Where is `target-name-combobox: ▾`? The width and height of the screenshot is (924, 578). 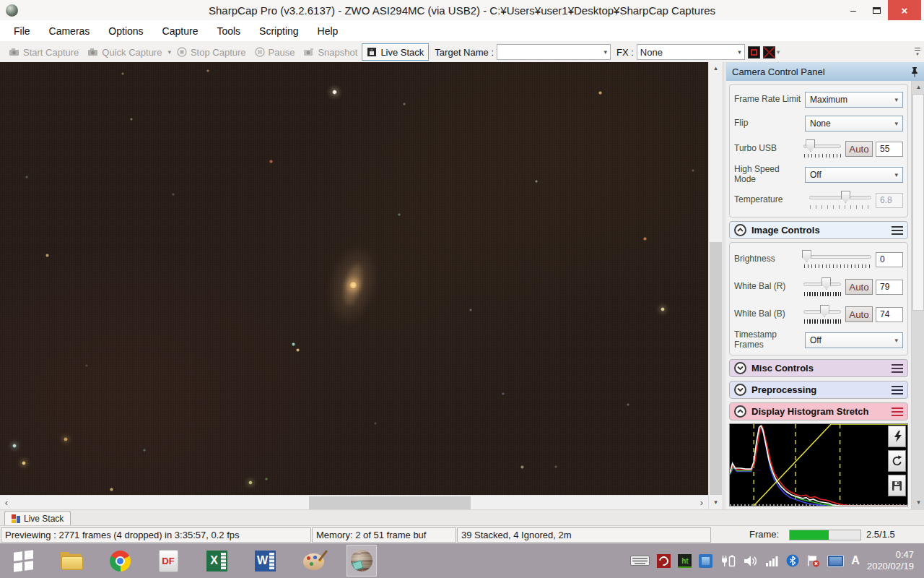
target-name-combobox: ▾ is located at coordinates (554, 52).